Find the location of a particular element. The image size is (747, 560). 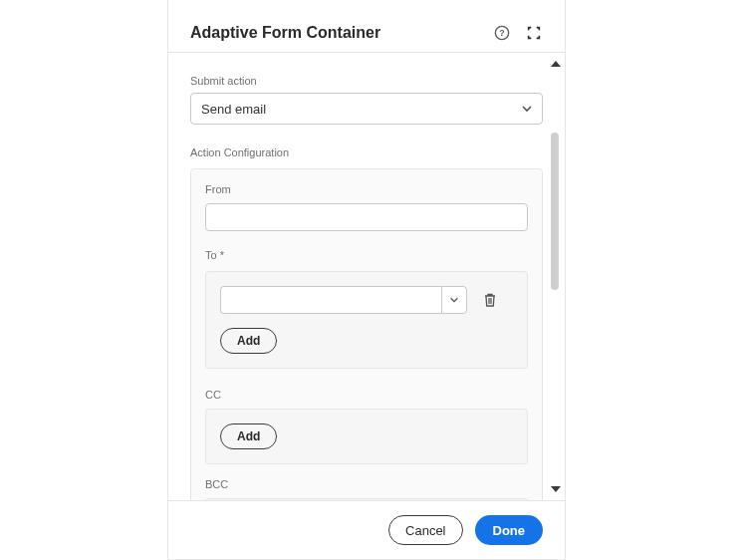

from-input is located at coordinates (367, 217).